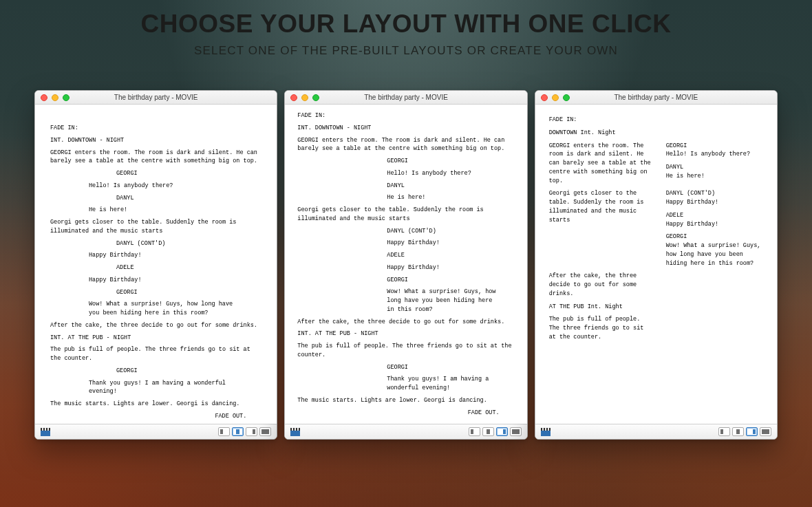 The width and height of the screenshot is (812, 507). Describe the element at coordinates (714, 164) in the screenshot. I see `dialogue-block: GEORGI Hello! Is anybody there? DANYL He…` at that location.